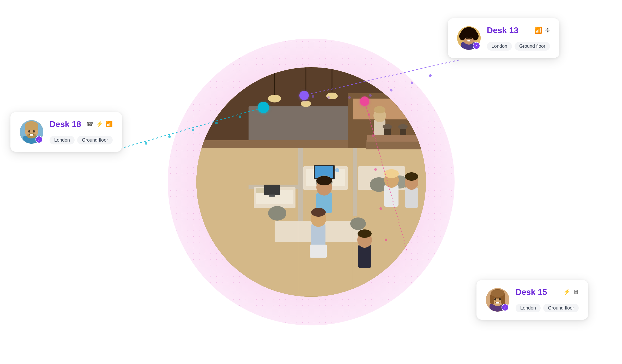 This screenshot has height=364, width=622. Describe the element at coordinates (547, 30) in the screenshot. I see `cursor-icon: ❈` at that location.